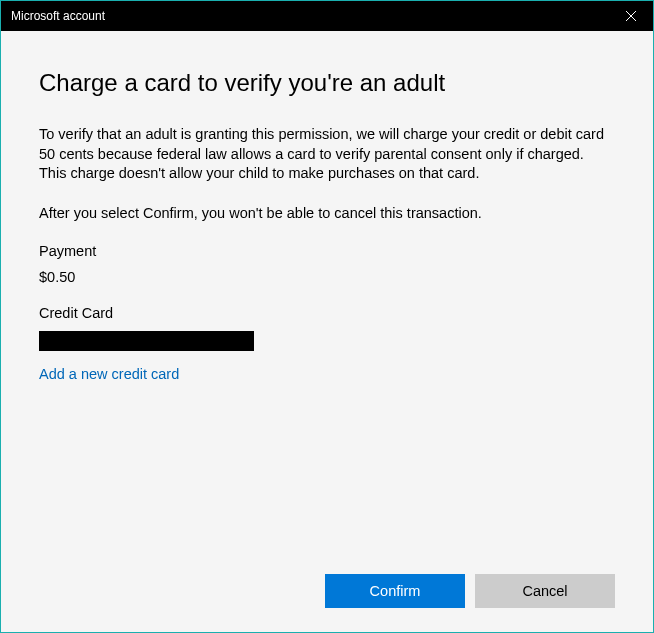 This screenshot has height=633, width=654. Describe the element at coordinates (327, 251) in the screenshot. I see `payment-label: Payment` at that location.